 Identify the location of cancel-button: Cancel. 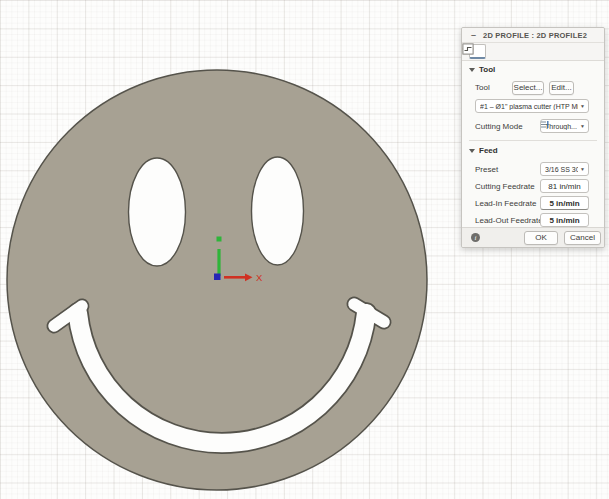
(582, 238).